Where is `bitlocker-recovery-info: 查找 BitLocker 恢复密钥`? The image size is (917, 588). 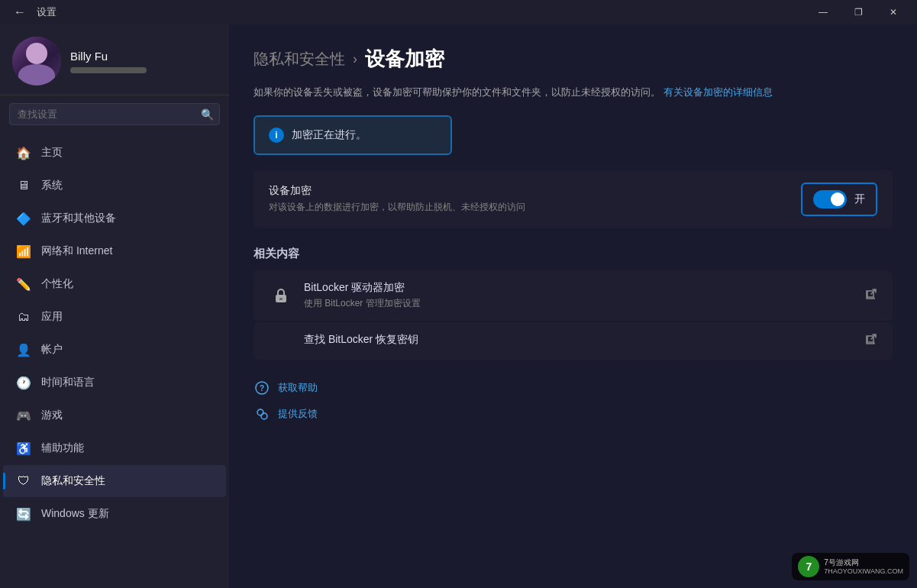
bitlocker-recovery-info: 查找 BitLocker 恢复密钥 is located at coordinates (361, 341).